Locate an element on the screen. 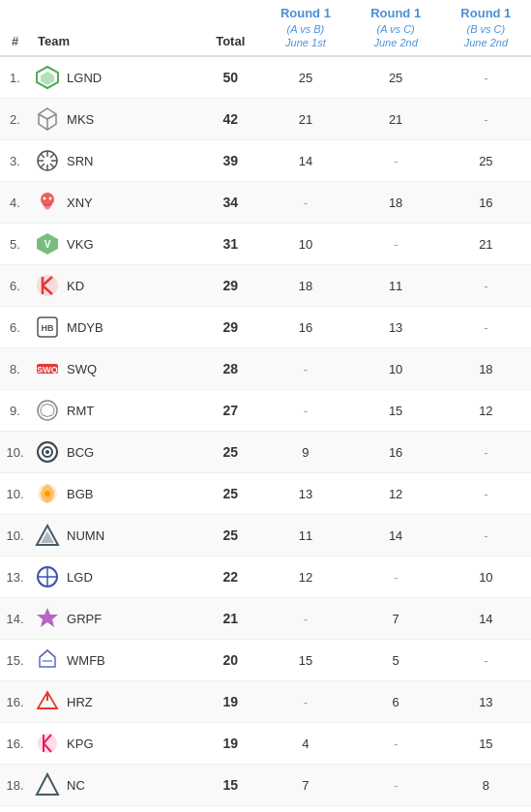 This screenshot has height=812, width=531. team-name-label: VKG is located at coordinates (79, 244).